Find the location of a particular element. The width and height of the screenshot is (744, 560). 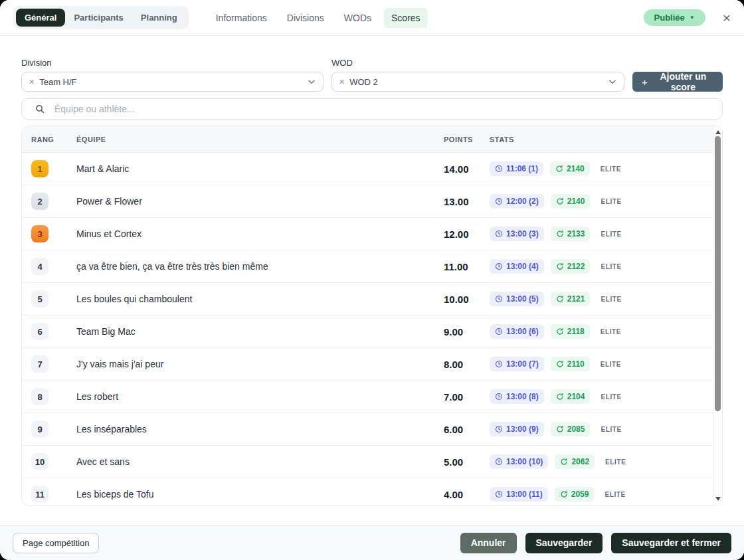

publish-status-button: Publiée ▼ is located at coordinates (675, 17).